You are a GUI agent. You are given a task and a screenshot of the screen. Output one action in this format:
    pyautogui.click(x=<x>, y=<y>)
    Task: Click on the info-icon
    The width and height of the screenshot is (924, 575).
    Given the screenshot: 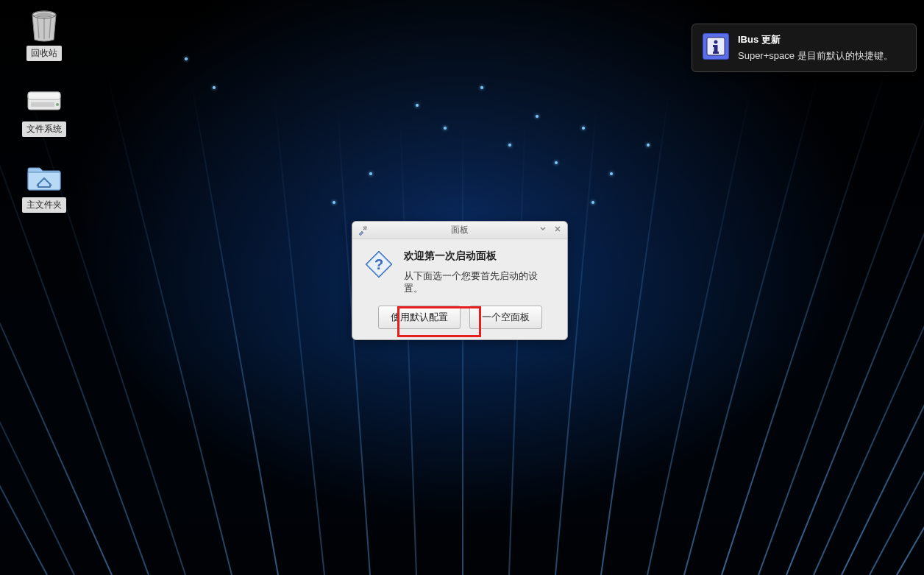 What is the action you would take?
    pyautogui.click(x=716, y=46)
    